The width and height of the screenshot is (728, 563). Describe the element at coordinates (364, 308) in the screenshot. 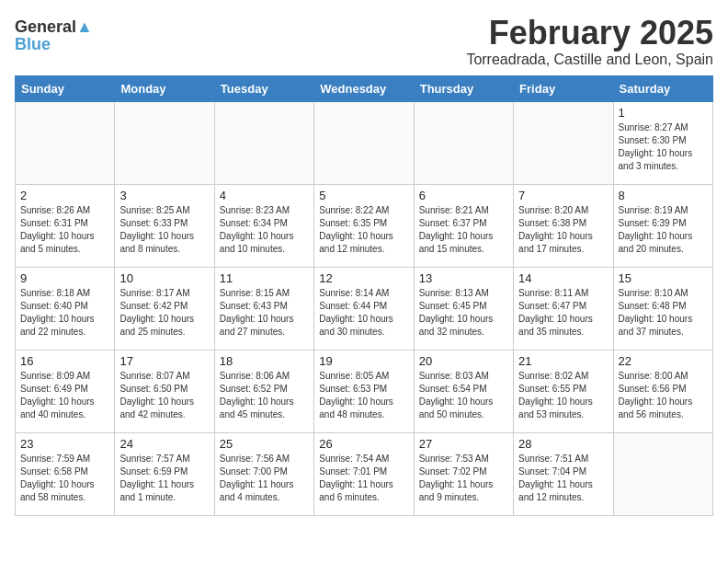

I see `calendar-cell: 12Sunrise: 8:14 AM Sunset: 6:44 PM Dayli…` at that location.